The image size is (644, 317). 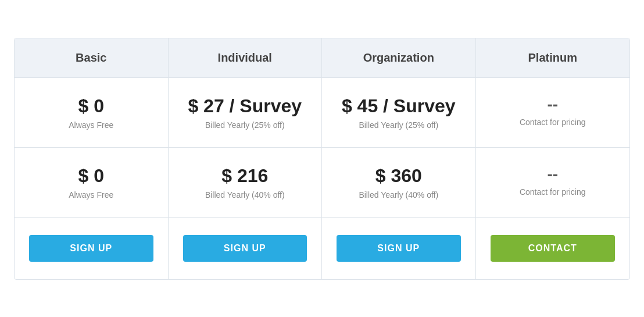 I want to click on price-label-1-organization: Billed Yearly (25% off), so click(x=399, y=125).